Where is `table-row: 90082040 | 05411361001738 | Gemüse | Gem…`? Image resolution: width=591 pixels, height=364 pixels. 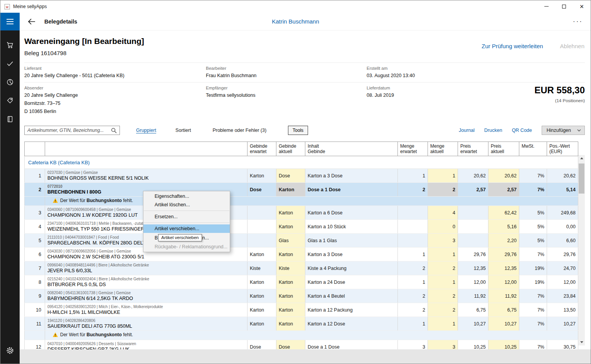
table-row: 90082040 | 05411361001738 | Gemüse | Gem… is located at coordinates (301, 296).